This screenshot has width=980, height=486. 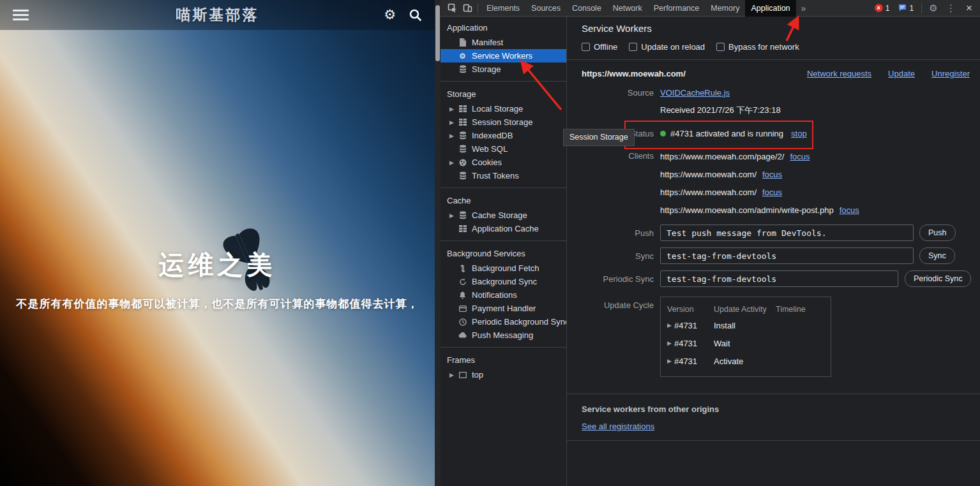 What do you see at coordinates (438, 33) in the screenshot?
I see `scrollbar-thumb` at bounding box center [438, 33].